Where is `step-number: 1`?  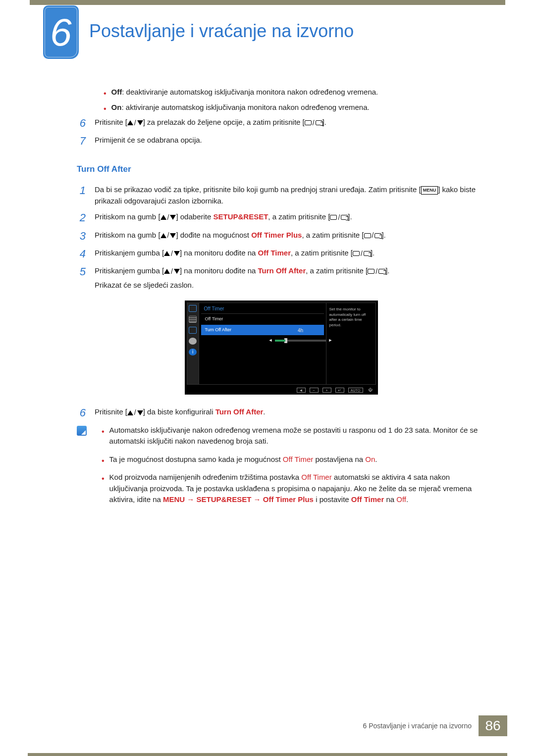 step-number: 1 is located at coordinates (81, 195).